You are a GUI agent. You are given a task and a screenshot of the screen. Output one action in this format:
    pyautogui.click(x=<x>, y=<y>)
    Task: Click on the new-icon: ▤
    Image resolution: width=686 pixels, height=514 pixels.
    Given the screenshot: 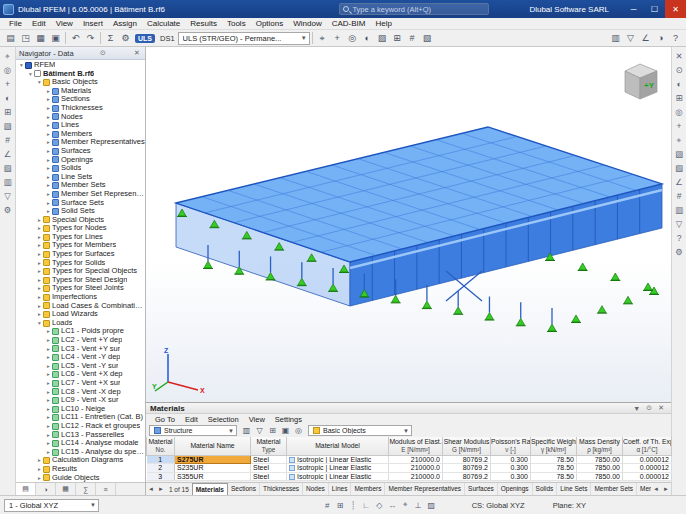 What is the action you would take?
    pyautogui.click(x=10, y=38)
    